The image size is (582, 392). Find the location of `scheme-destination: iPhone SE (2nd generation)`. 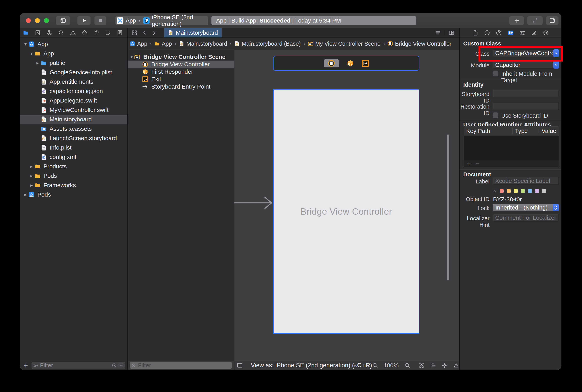

scheme-destination: iPhone SE (2nd generation) is located at coordinates (179, 20).